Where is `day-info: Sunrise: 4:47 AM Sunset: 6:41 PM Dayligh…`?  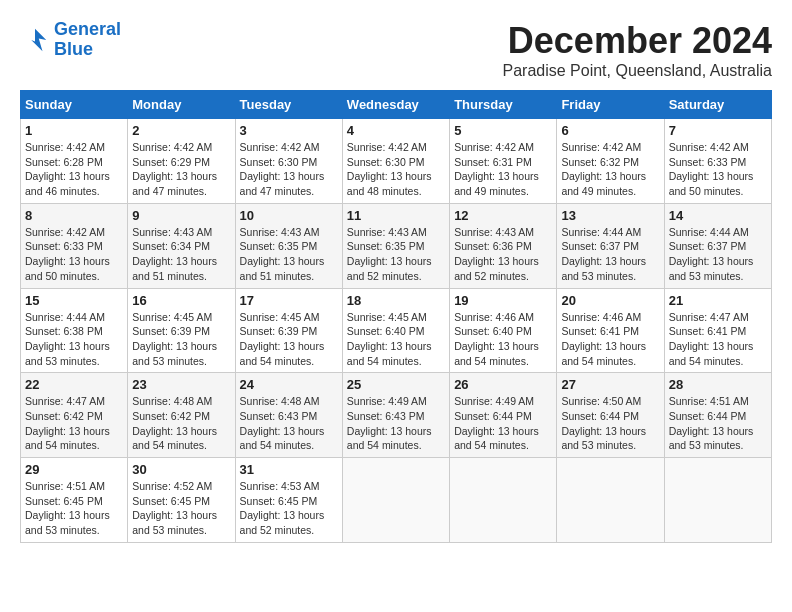
day-info: Sunrise: 4:47 AM Sunset: 6:41 PM Dayligh… is located at coordinates (718, 340).